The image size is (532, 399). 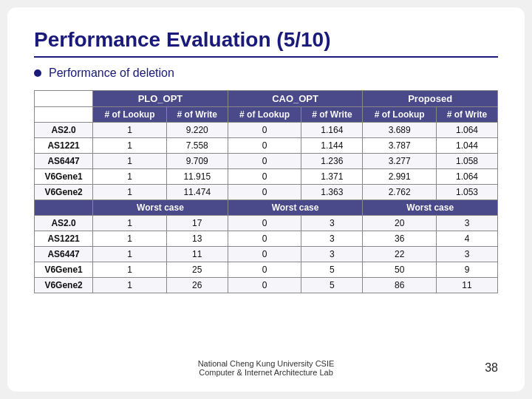 What do you see at coordinates (296, 208) in the screenshot?
I see `worst-cao: Worst case` at bounding box center [296, 208].